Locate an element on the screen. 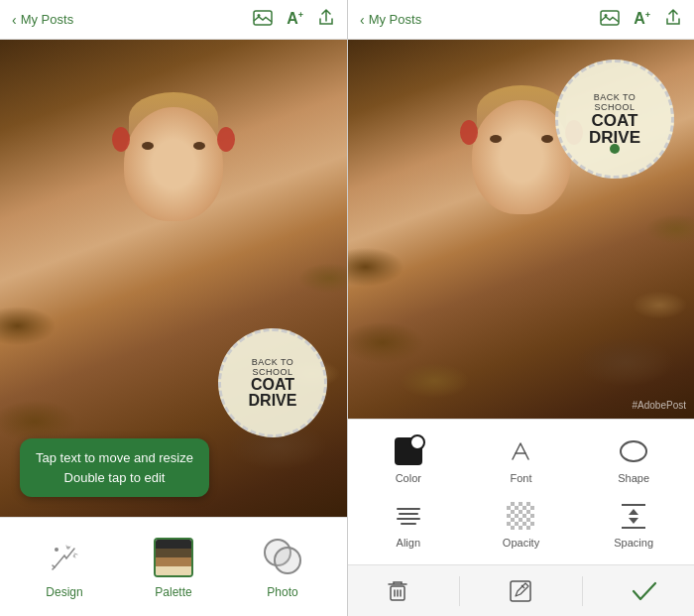 The height and width of the screenshot is (616, 694). photo-label: Photo is located at coordinates (282, 592).